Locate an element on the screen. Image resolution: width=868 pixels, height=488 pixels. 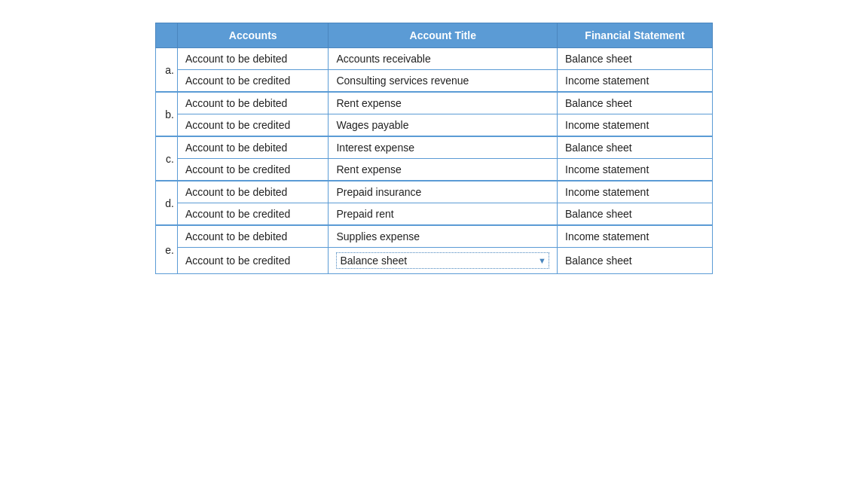
account-title-cell: Wages payable is located at coordinates (443, 126).